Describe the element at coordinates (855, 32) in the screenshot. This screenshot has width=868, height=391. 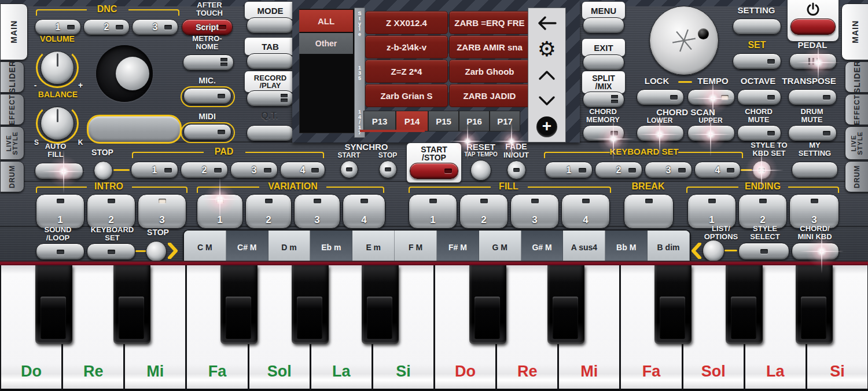
I see `tab-main-right: MAIN` at that location.